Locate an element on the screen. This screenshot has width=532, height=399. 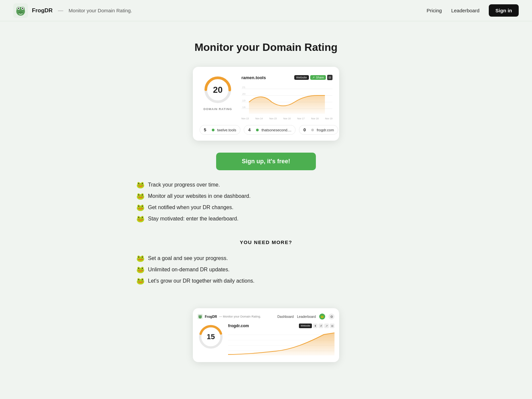
sc-action2-icon: ↺ is located at coordinates (321, 326).